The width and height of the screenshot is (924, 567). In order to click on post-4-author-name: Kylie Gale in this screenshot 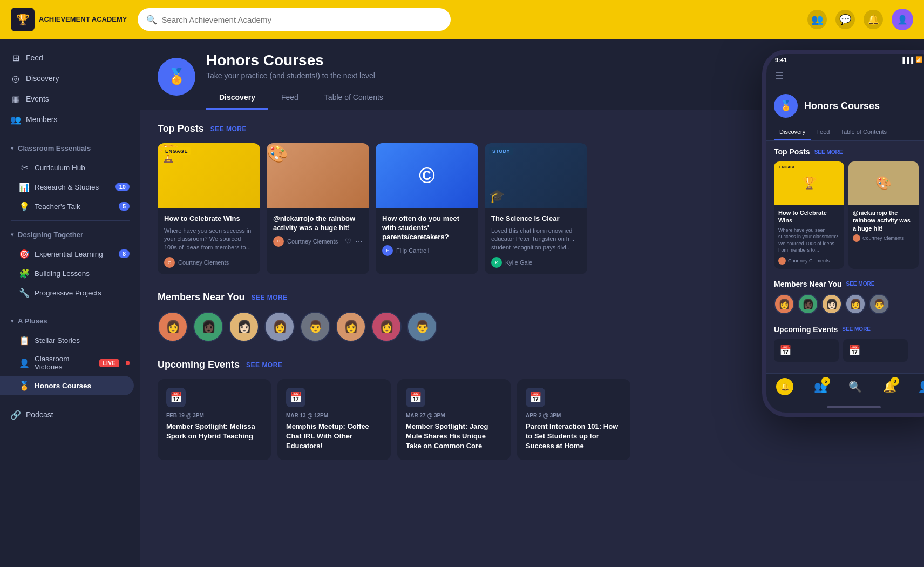, I will do `click(519, 262)`.